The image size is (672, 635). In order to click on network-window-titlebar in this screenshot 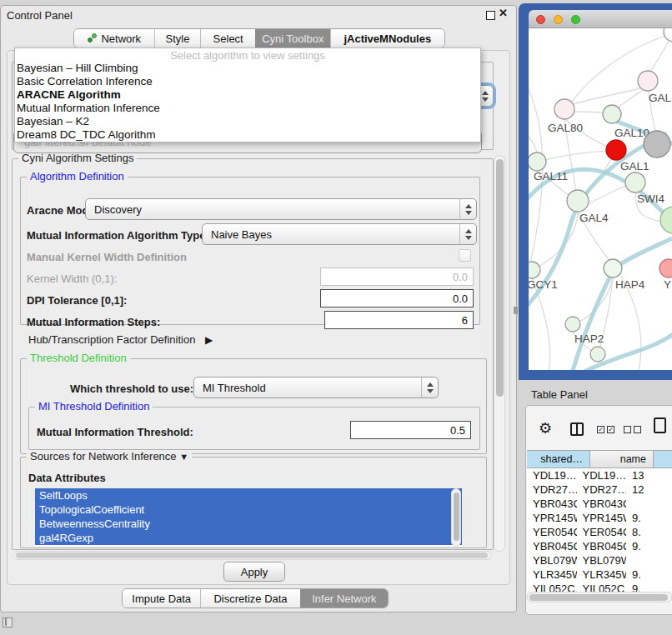, I will do `click(600, 19)`.